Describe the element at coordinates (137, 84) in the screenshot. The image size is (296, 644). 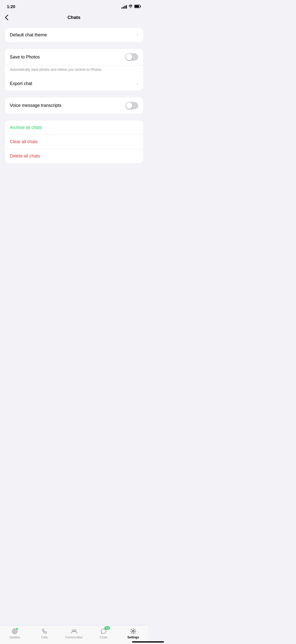
I see `chevron-right-icon-2: ›` at that location.